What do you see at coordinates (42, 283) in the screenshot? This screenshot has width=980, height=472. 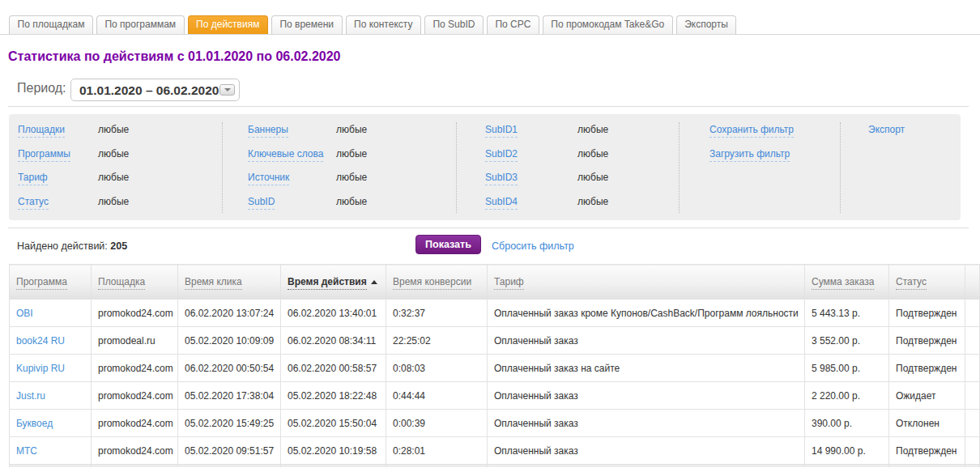 I see `column-header-link: Программа` at bounding box center [42, 283].